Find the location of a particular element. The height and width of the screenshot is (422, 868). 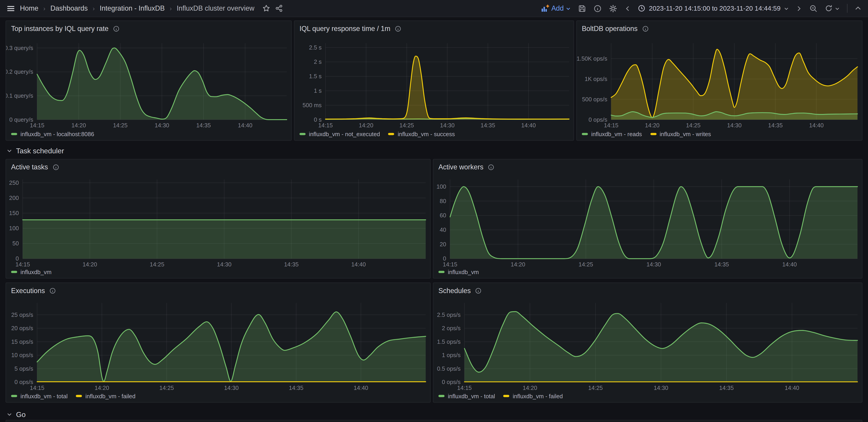

legend-item: influxdb_vm - reads is located at coordinates (612, 134).